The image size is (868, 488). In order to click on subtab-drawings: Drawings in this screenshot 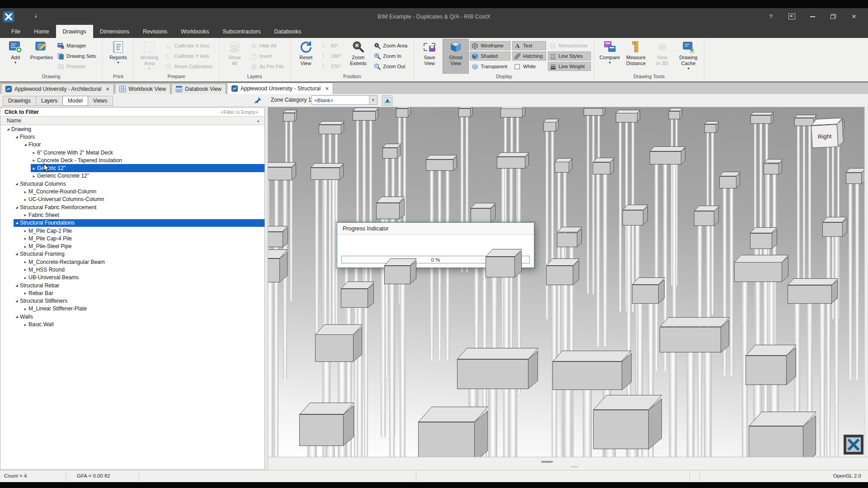, I will do `click(19, 101)`.